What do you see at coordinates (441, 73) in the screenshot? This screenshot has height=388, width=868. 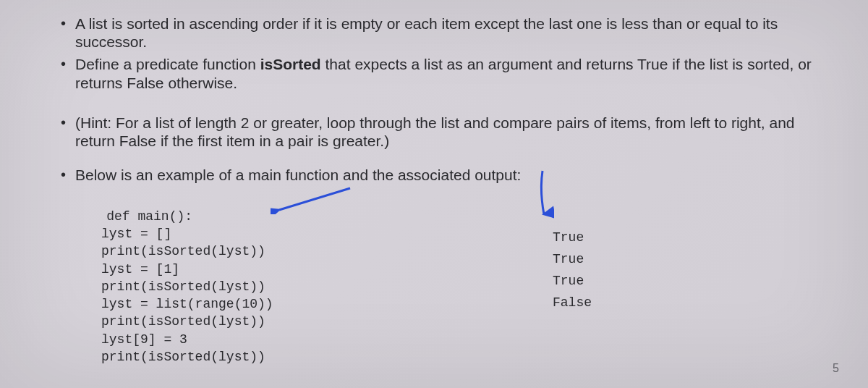 I see `bullet-item-task: Define a predicate function isSorted tha…` at bounding box center [441, 73].